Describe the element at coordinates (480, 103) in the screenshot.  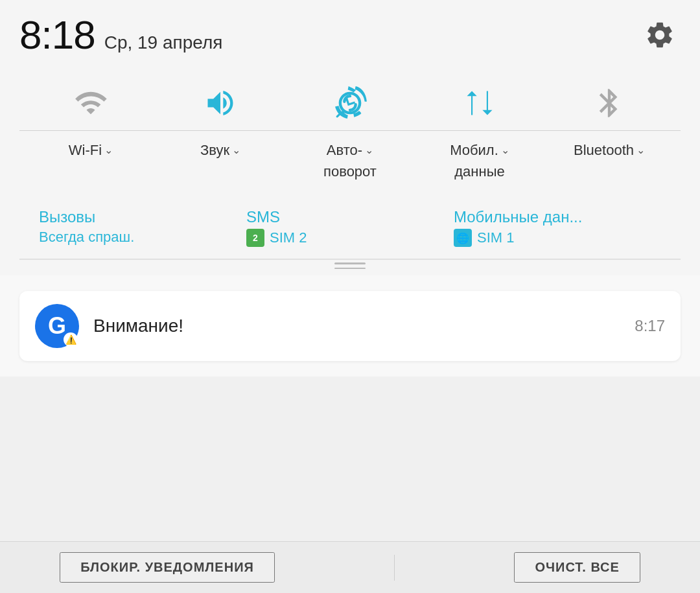
I see `mobiledata-toggle` at that location.